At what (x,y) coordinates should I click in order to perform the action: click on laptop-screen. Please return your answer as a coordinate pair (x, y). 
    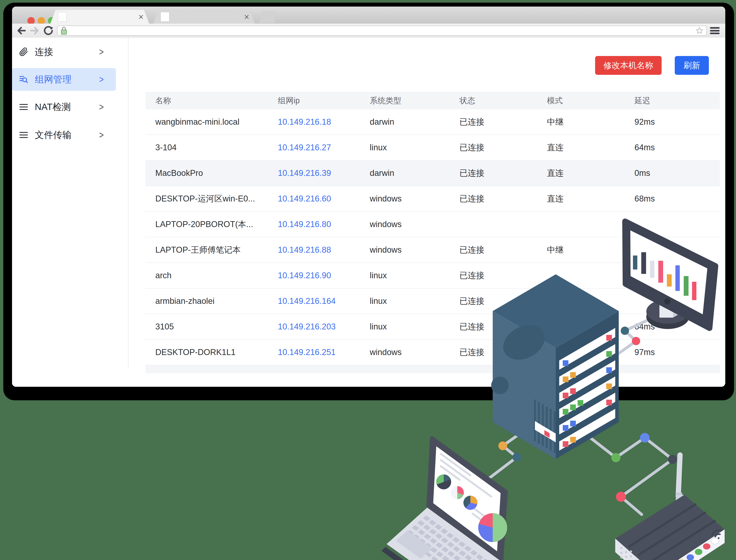
    Looking at the image, I should click on (467, 499).